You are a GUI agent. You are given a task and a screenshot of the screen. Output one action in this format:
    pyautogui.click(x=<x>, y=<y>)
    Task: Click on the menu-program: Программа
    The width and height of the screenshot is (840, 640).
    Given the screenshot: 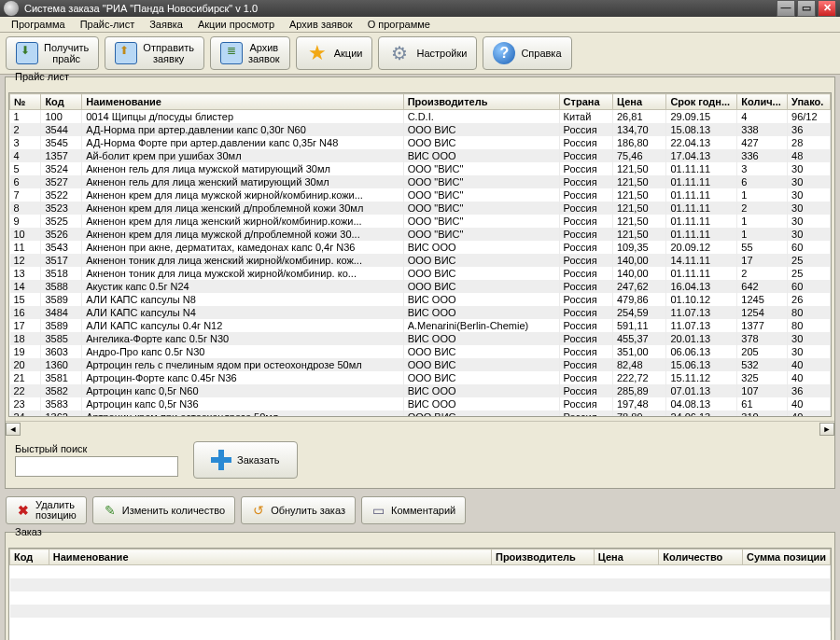 What is the action you would take?
    pyautogui.click(x=38, y=24)
    